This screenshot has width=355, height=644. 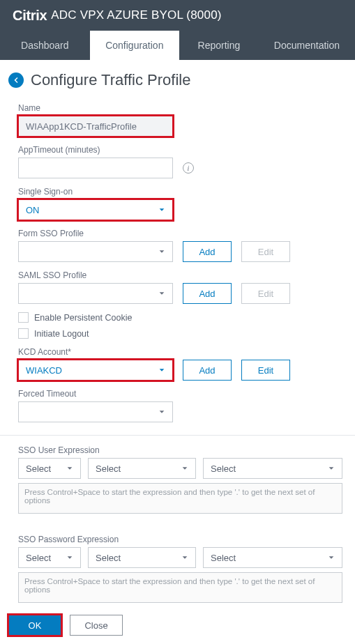 I want to click on enable-cookie-label: Enable Persistent Cookie, so click(x=83, y=318).